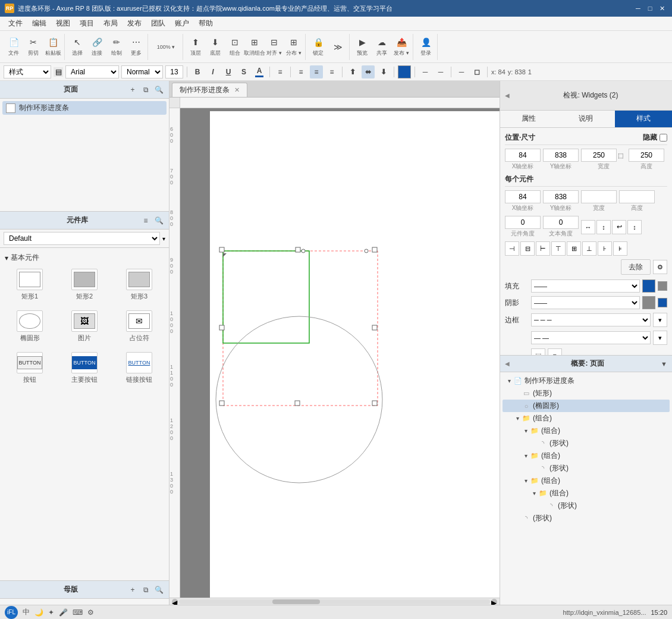 This screenshot has width=672, height=619. Describe the element at coordinates (585, 303) in the screenshot. I see `shadow-type-select: ——` at that location.